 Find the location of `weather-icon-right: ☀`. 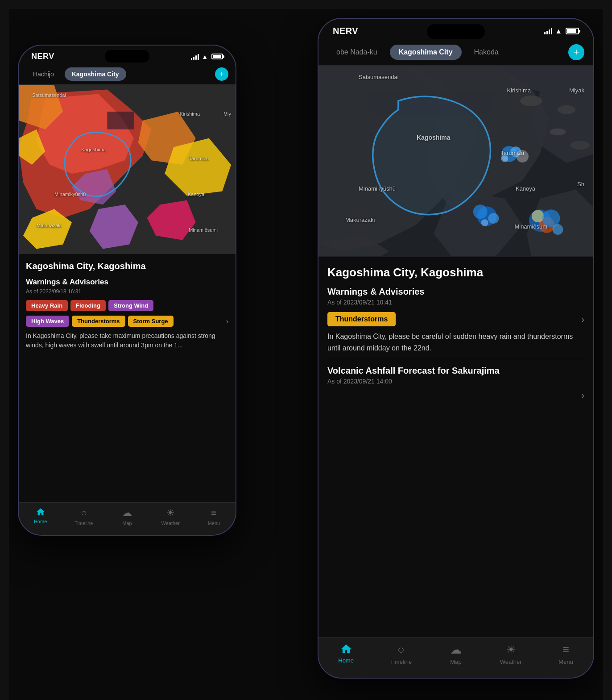

weather-icon-right: ☀ is located at coordinates (511, 650).